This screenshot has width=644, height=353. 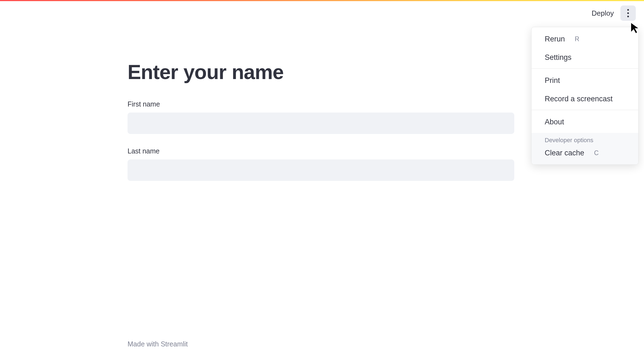 I want to click on last-name-label: Last name, so click(x=321, y=151).